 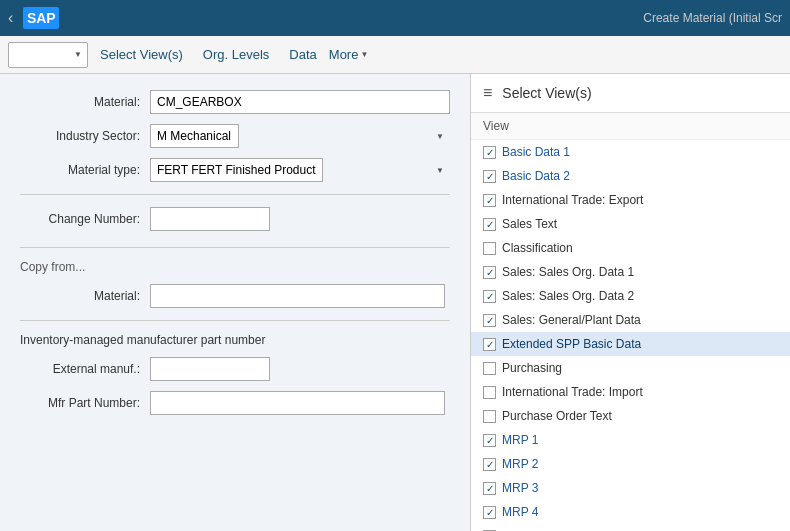 What do you see at coordinates (630, 464) in the screenshot?
I see `view-item: MRP 2` at bounding box center [630, 464].